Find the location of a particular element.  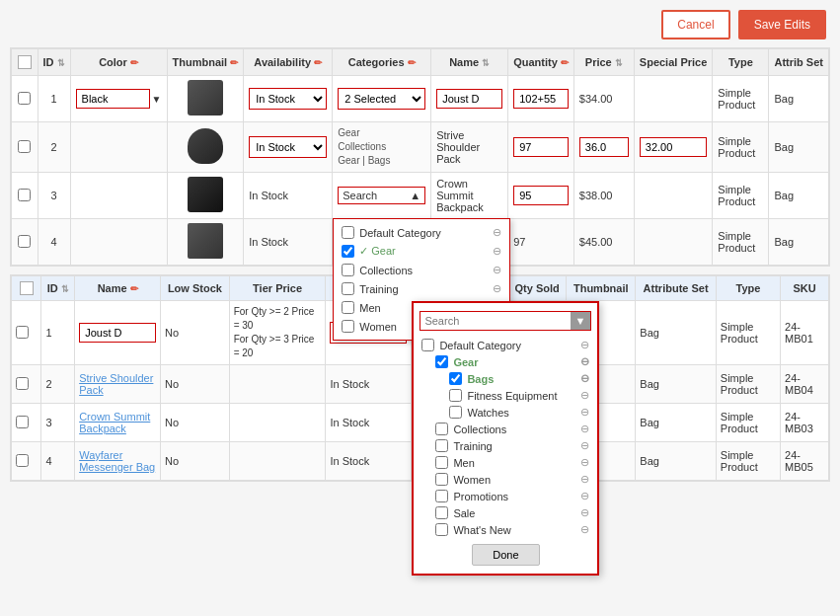

quantity-edit-icon: ✏ is located at coordinates (565, 63).